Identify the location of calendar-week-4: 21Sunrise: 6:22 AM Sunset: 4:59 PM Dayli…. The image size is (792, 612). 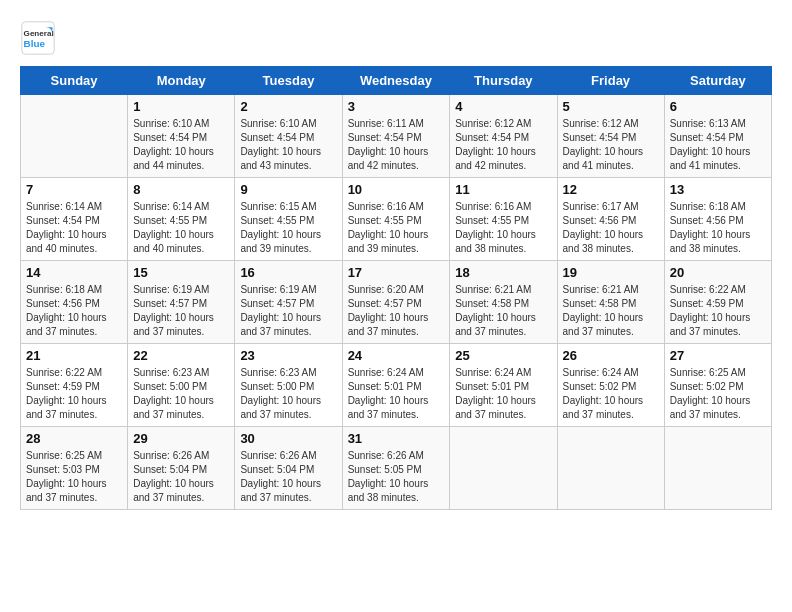
(396, 386).